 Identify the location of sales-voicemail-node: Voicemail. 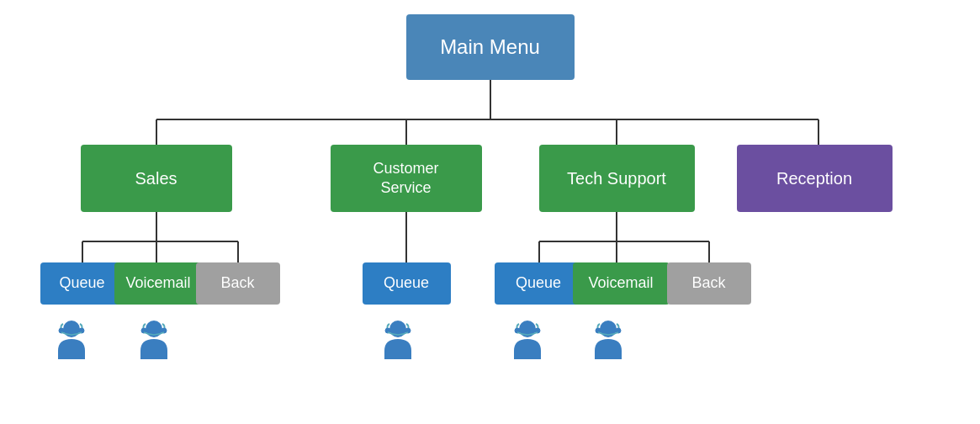
(158, 284).